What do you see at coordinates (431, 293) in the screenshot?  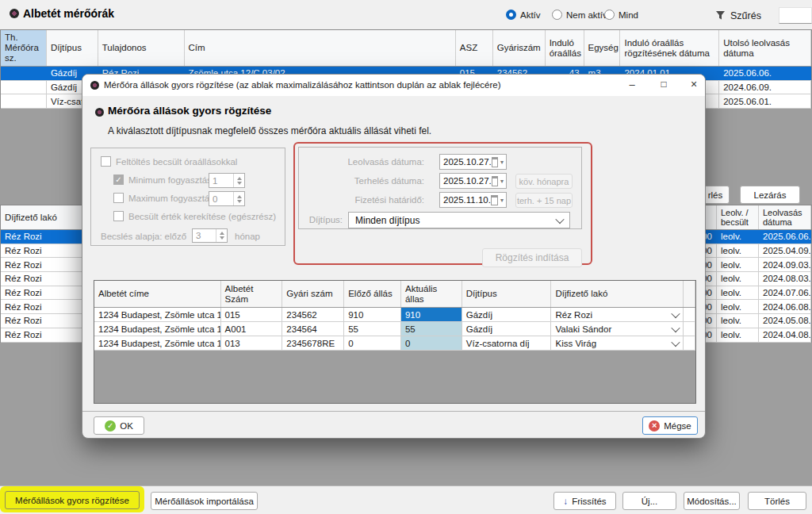 I see `col-aktualis-allas: Aktuális állas` at bounding box center [431, 293].